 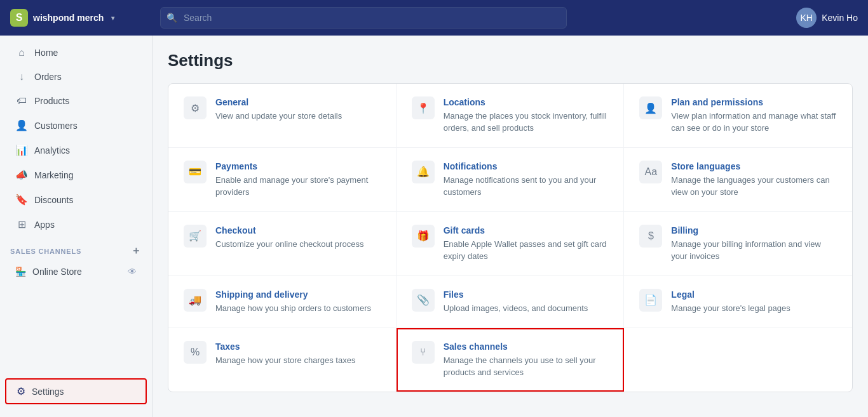 What do you see at coordinates (76, 101) in the screenshot?
I see `sidebar-item-products: 🏷 Products` at bounding box center [76, 101].